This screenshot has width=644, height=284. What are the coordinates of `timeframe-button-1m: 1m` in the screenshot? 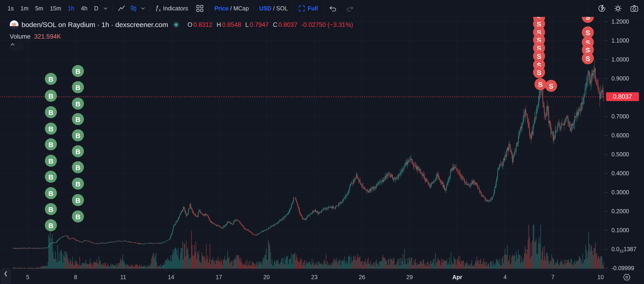 It's located at (24, 9).